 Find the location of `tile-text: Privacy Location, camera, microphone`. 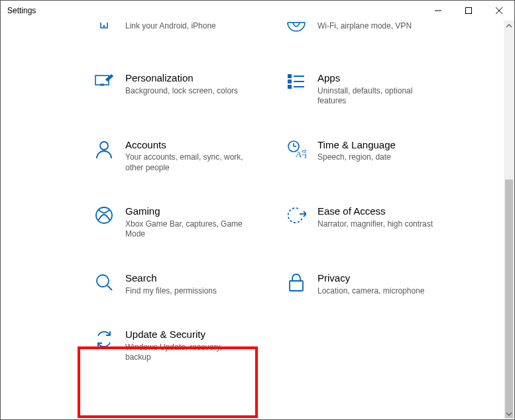

tile-text: Privacy Location, camera, microphone is located at coordinates (367, 284).